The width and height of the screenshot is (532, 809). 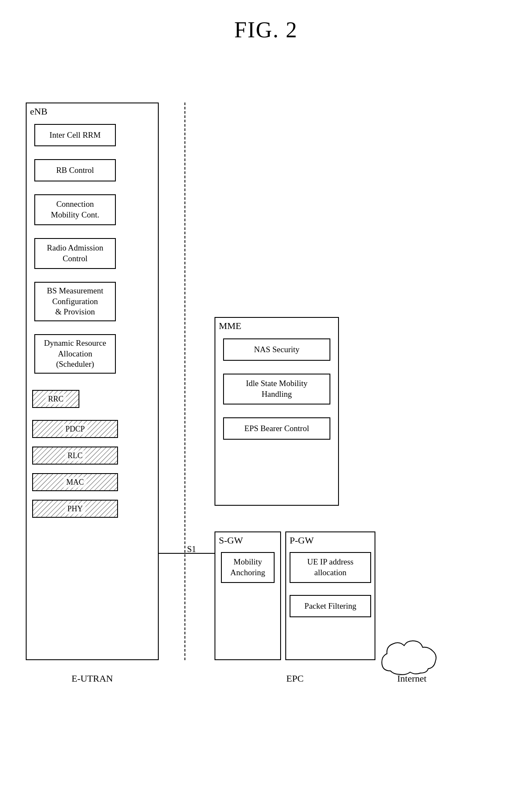 What do you see at coordinates (92, 679) in the screenshot?
I see `eutran-label: E-UTRAN` at bounding box center [92, 679].